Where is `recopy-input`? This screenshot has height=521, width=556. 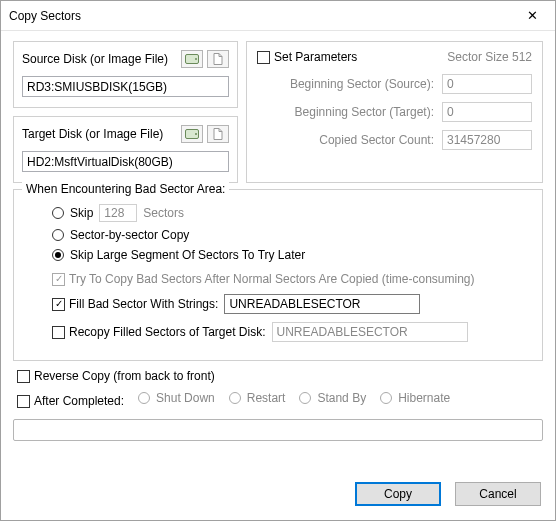
recopy-input is located at coordinates (370, 332).